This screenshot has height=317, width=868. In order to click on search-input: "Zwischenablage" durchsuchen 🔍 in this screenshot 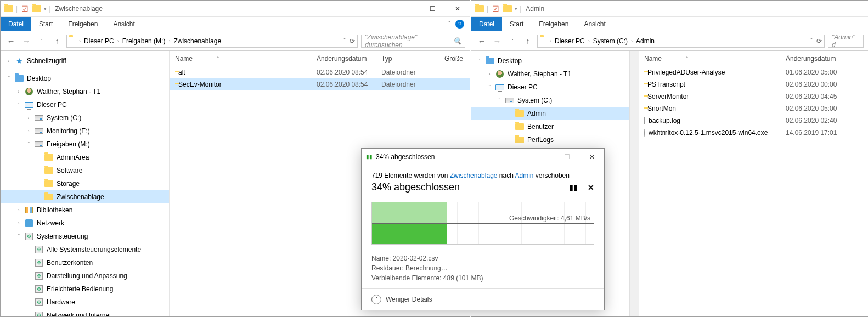, I will do `click(413, 41)`.